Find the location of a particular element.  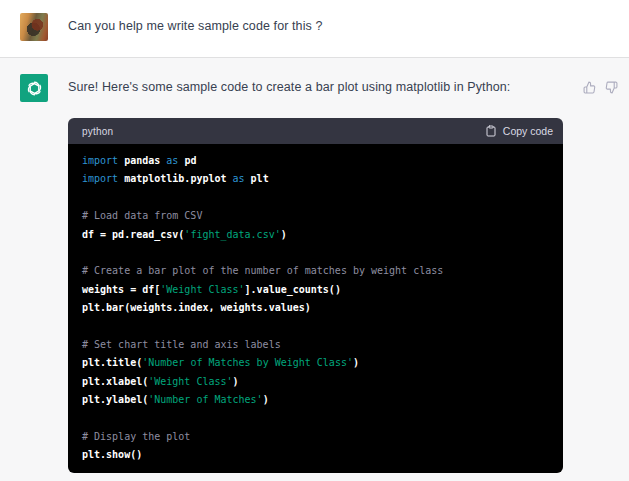

openai-logo-icon is located at coordinates (34, 88).